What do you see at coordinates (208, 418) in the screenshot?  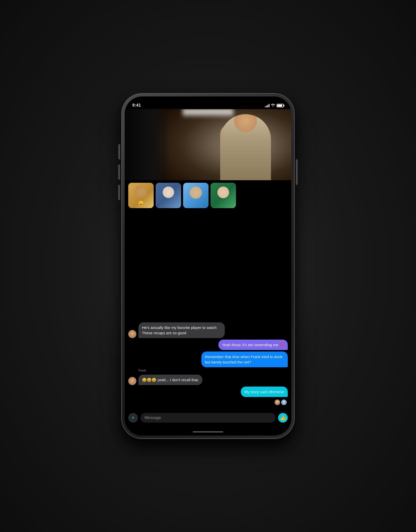 I see `input-bar: + Message 👍` at bounding box center [208, 418].